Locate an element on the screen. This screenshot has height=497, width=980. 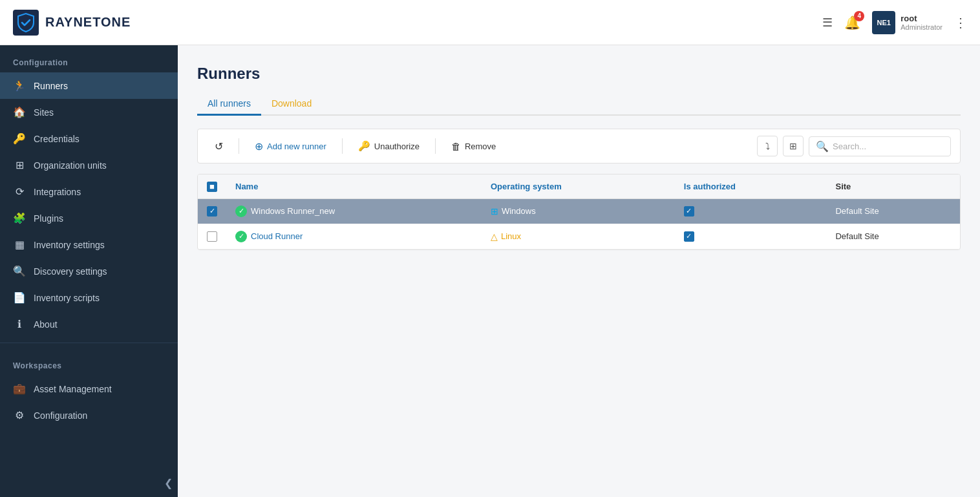
user-details: root Administrator is located at coordinates (922, 22).